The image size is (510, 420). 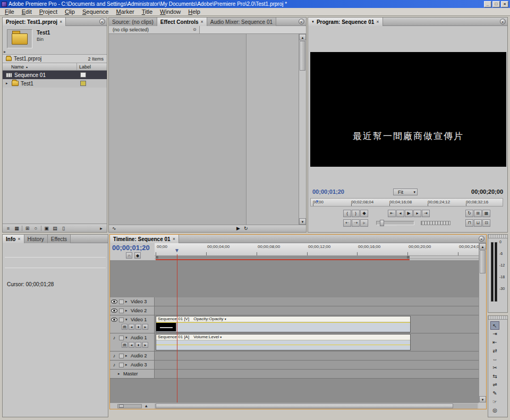 What do you see at coordinates (238, 228) in the screenshot?
I see `play-audio-icon: ▶` at bounding box center [238, 228].